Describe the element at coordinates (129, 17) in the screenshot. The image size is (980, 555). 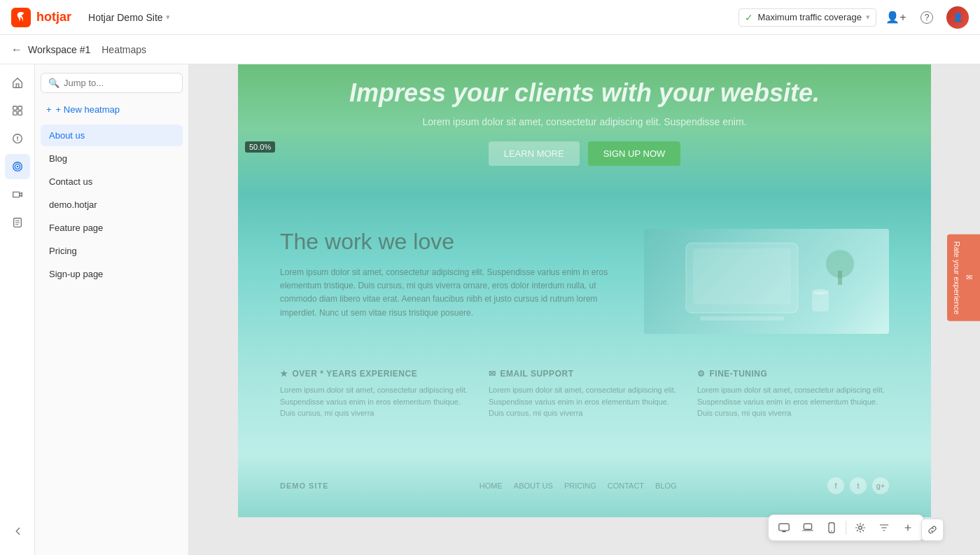
I see `site-selector: Hotjar Demo Site ▾` at that location.